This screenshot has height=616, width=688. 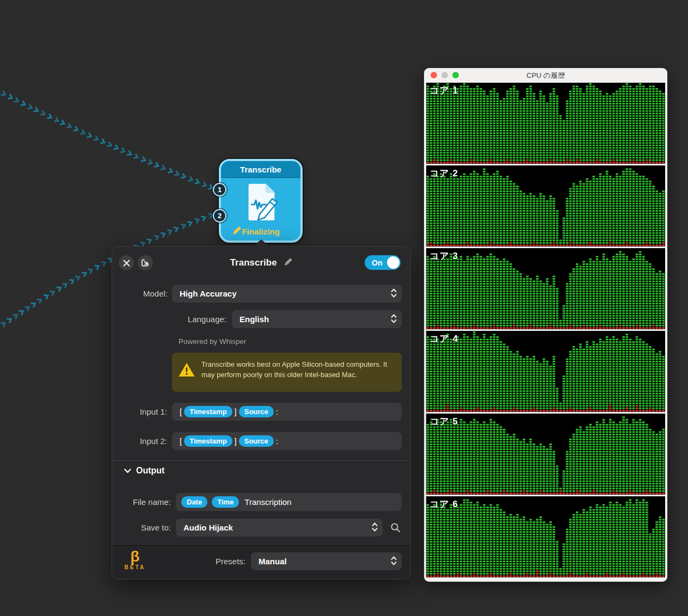 What do you see at coordinates (327, 562) in the screenshot?
I see `presets-select: Manual` at bounding box center [327, 562].